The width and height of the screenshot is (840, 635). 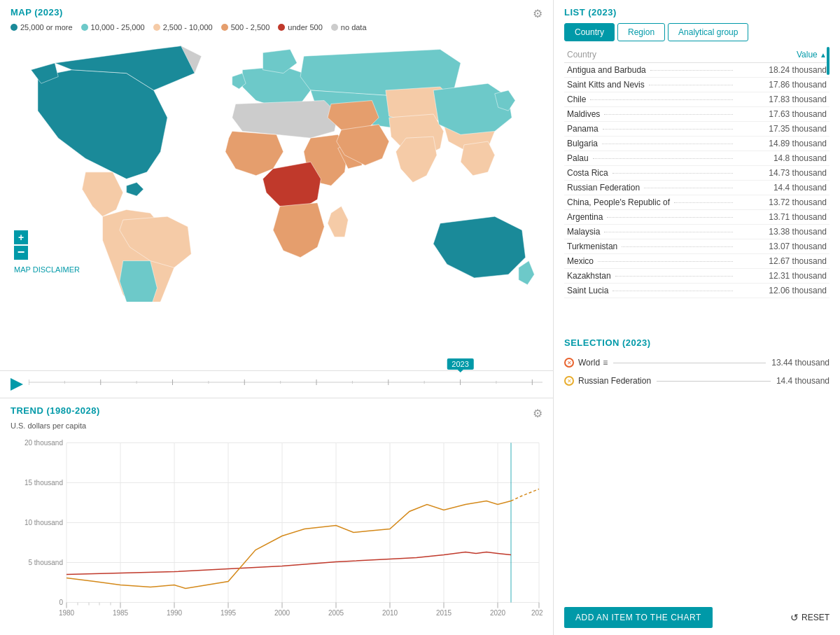 What do you see at coordinates (652, 129) in the screenshot?
I see `country-name: Panama` at bounding box center [652, 129].